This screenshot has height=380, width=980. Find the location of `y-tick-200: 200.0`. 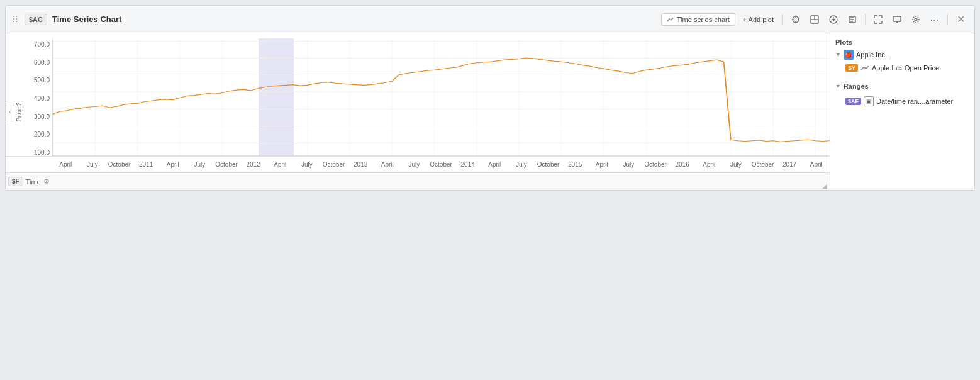

y-tick-200: 200.0 is located at coordinates (42, 135).